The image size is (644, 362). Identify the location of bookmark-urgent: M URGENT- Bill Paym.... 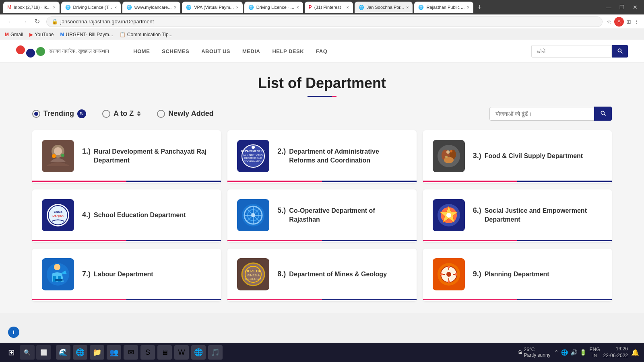
(87, 35).